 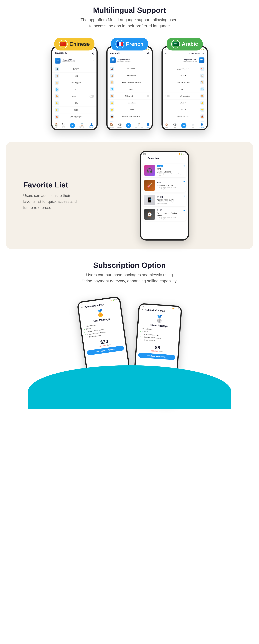 What do you see at coordinates (185, 60) in the screenshot?
I see `arabic-profile-row: W Asgar WRTeam shreesofttech07@gma... ‹` at bounding box center [185, 60].